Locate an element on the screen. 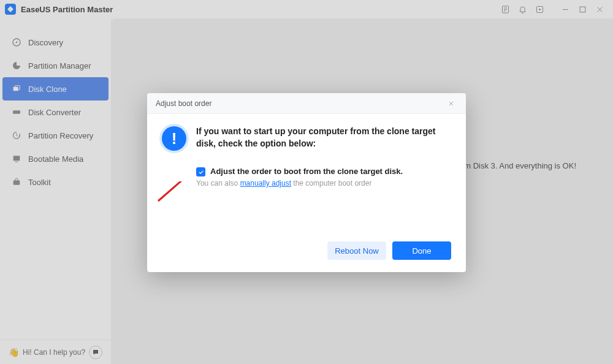  app-logo is located at coordinates (10, 9).